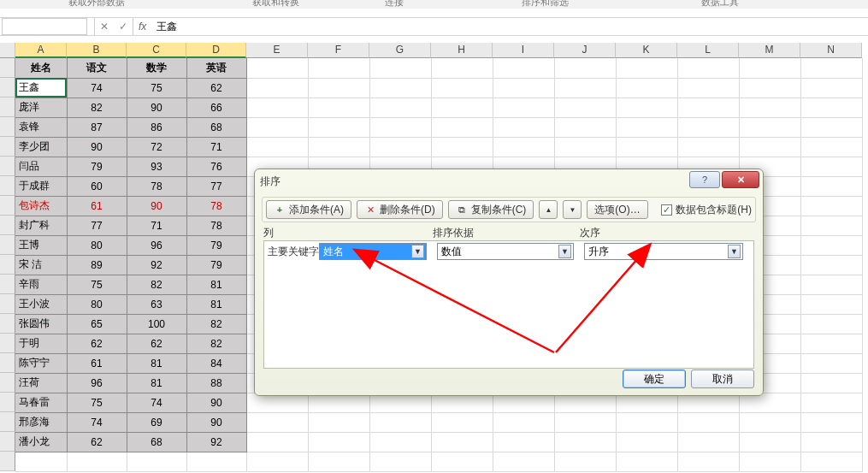  Describe the element at coordinates (400, 50) in the screenshot. I see `column-header: G` at that location.